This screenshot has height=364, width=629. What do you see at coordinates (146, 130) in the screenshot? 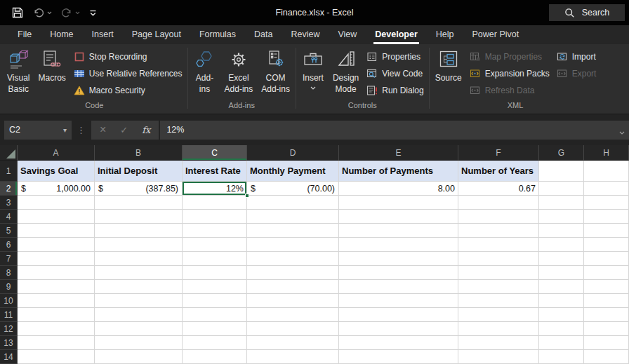
I see `insert-function-icon: fx` at bounding box center [146, 130].